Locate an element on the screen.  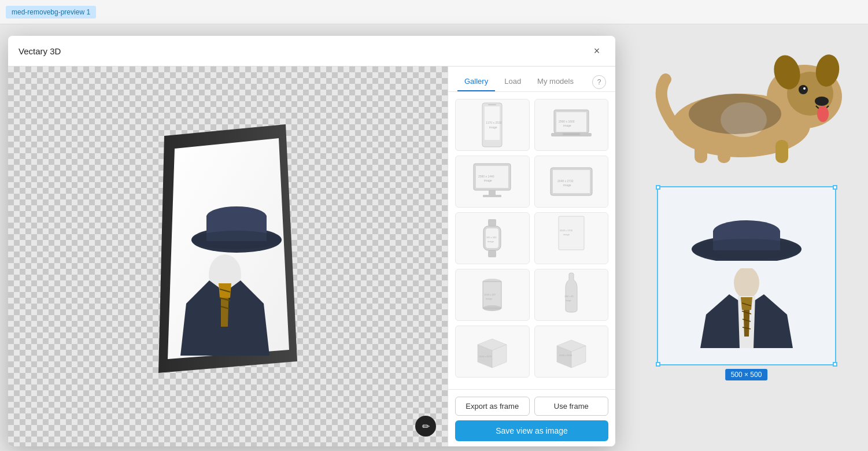
tab-gallery: Gallery is located at coordinates (477, 82).